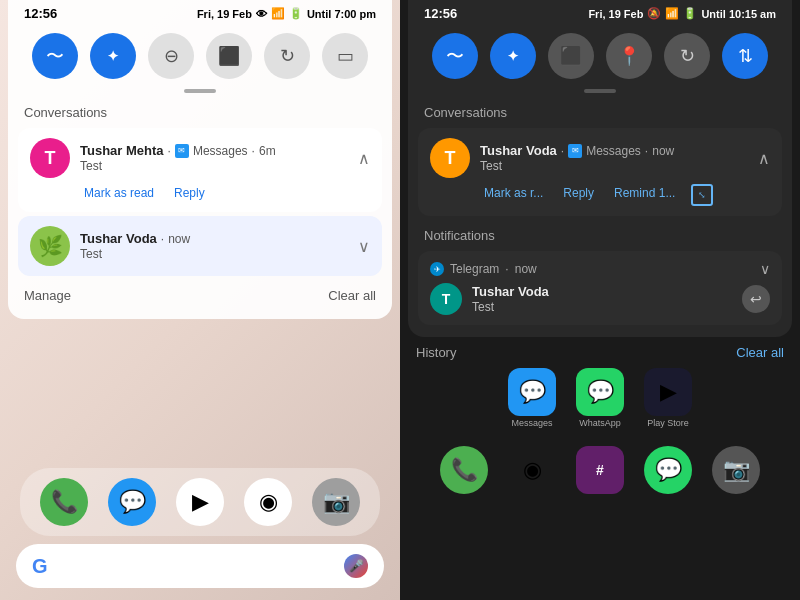 This screenshot has height=600, width=800. Describe the element at coordinates (668, 392) in the screenshot. I see `play-store-icon-history: ▶` at that location.